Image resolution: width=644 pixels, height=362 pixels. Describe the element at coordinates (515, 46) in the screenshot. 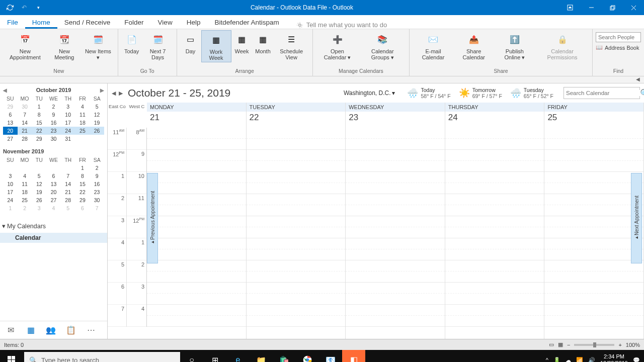

I see `publish-online-button: ⬆️Publish Online ▾` at that location.